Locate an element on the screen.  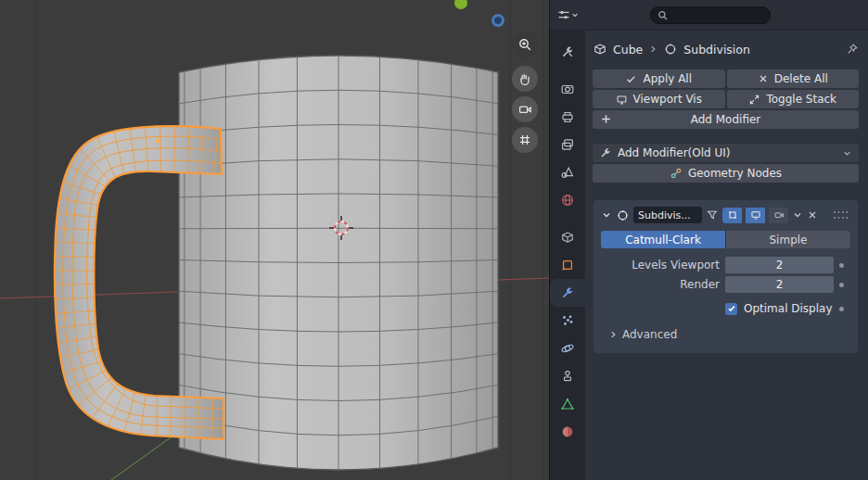
advanced-label: Advanced is located at coordinates (649, 335).